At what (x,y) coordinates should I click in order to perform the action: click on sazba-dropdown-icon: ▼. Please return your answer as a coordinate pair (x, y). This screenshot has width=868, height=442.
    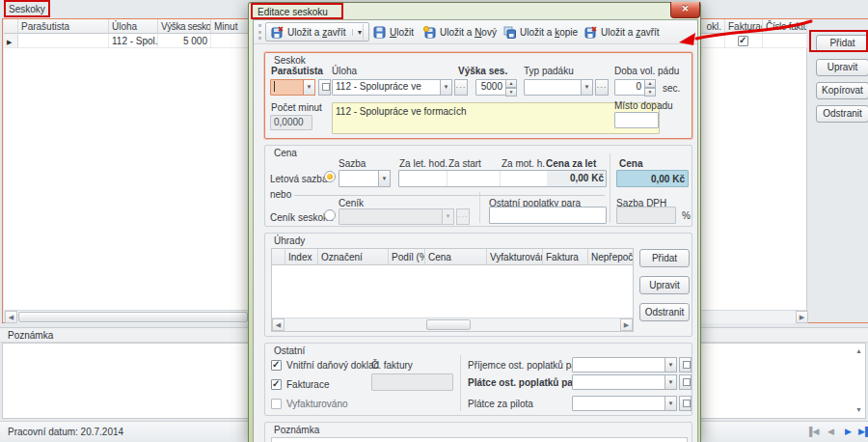
    Looking at the image, I should click on (384, 179).